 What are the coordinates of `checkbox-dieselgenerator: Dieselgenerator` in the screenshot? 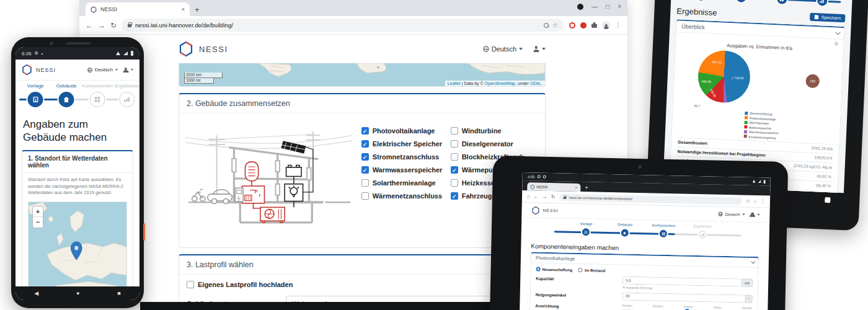 It's located at (495, 144).